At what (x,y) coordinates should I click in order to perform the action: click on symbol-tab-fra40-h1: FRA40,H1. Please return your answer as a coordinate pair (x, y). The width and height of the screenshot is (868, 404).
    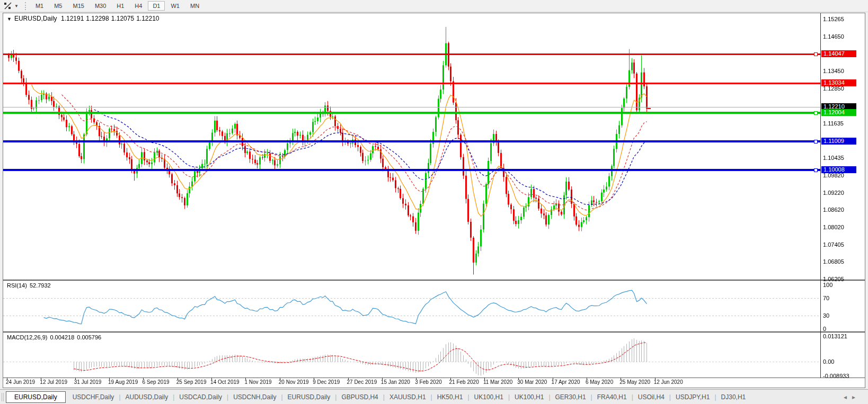
    Looking at the image, I should click on (612, 397).